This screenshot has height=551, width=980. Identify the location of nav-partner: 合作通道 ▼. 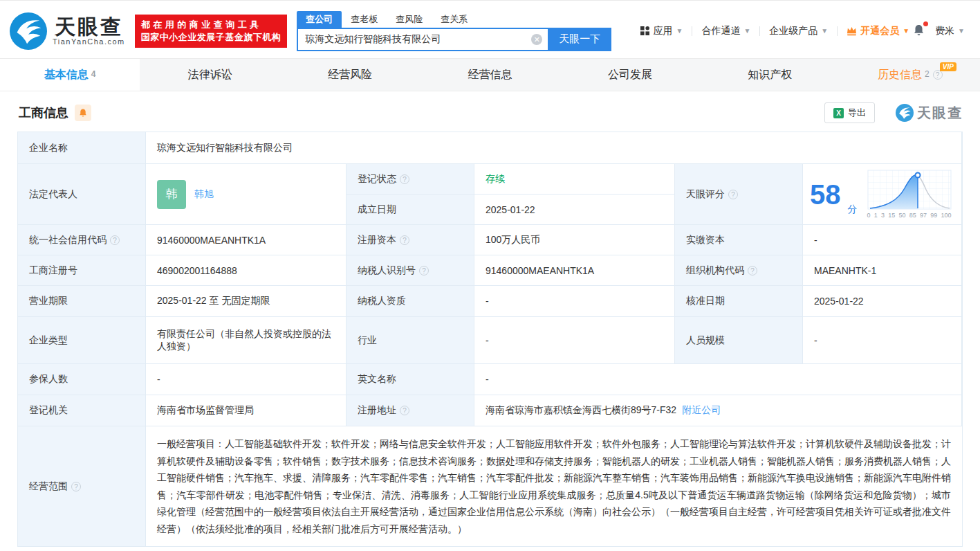
(726, 31).